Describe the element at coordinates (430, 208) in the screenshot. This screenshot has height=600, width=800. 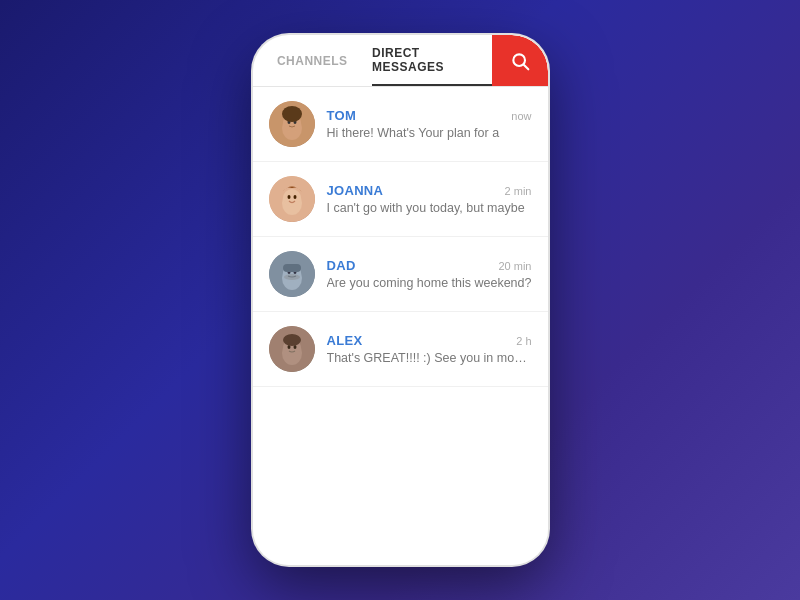
I see `message-preview-joanna: I can't go with you today, but maybe` at that location.